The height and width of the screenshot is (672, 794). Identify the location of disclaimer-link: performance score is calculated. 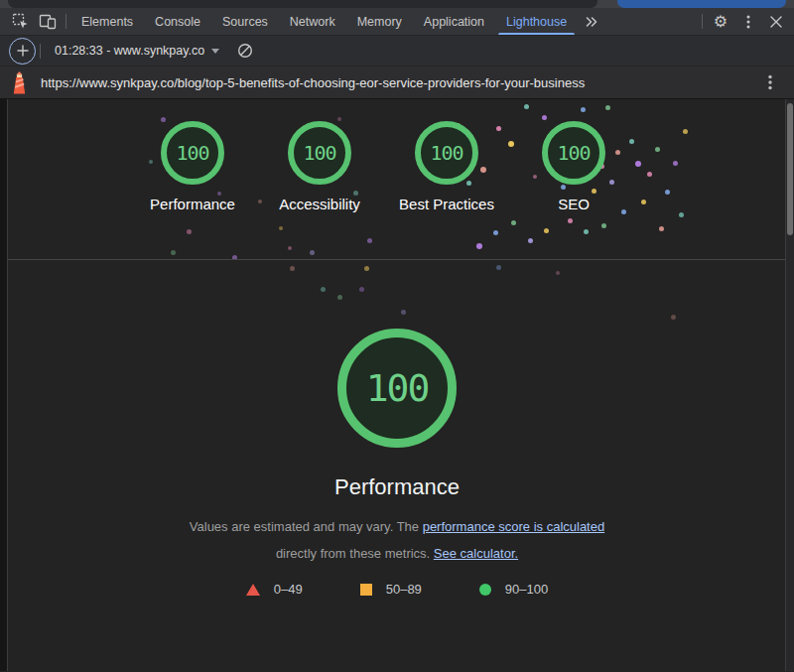
(514, 526).